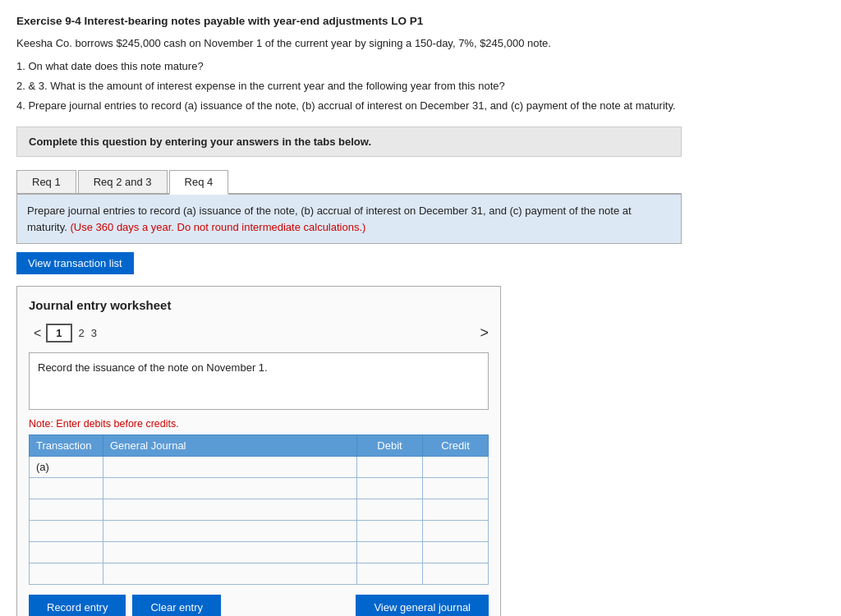  I want to click on note-text: Note: Enter debits before credits., so click(259, 424).